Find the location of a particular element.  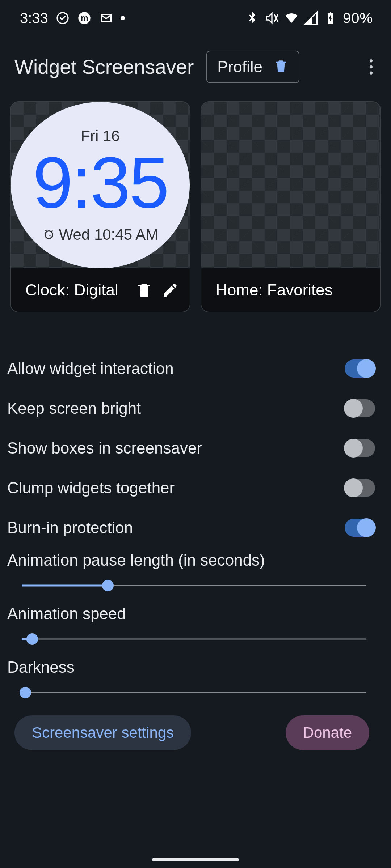

setting-clump-widgets: Clump widgets together is located at coordinates (194, 488).